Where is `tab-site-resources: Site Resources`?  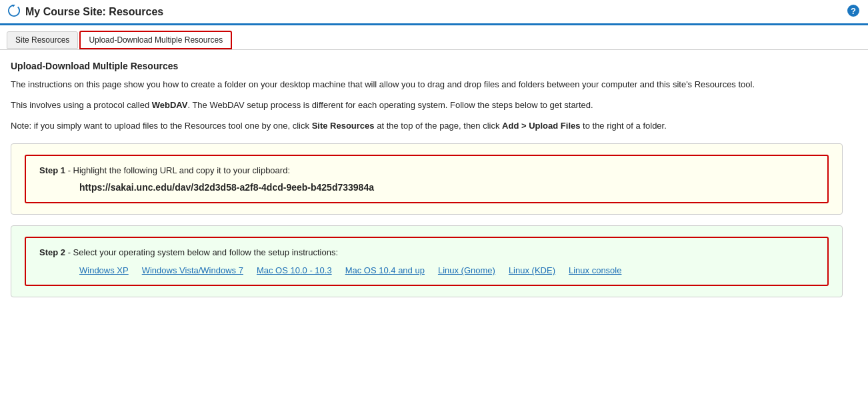 tab-site-resources: Site Resources is located at coordinates (43, 40).